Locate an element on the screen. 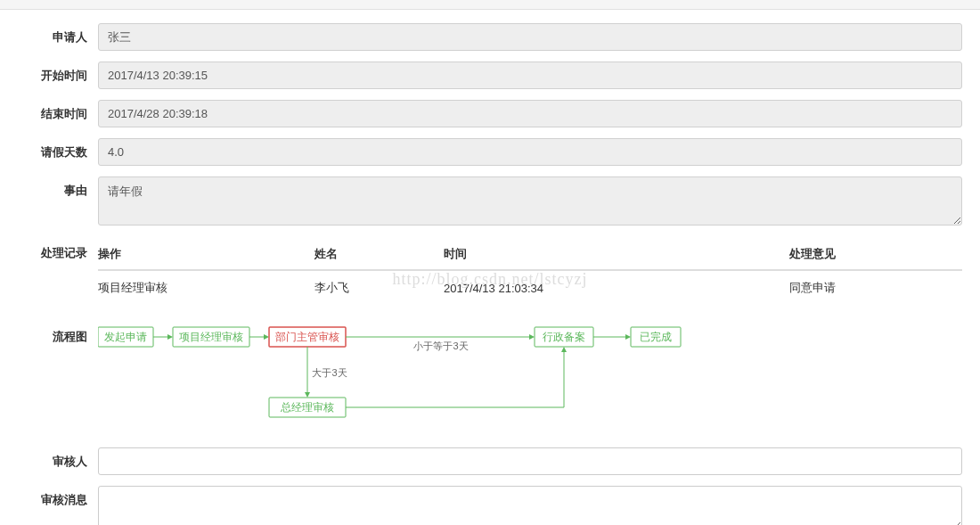 This screenshot has width=980, height=525. end-time-input is located at coordinates (530, 114).